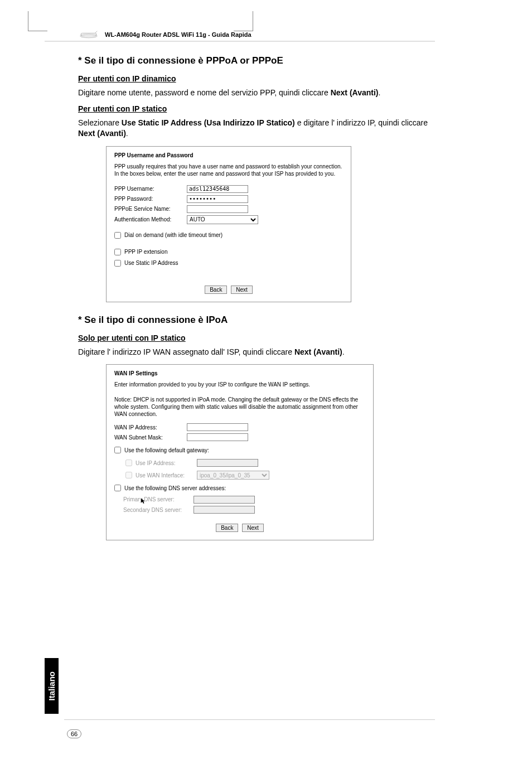  Describe the element at coordinates (379, 93) in the screenshot. I see `dyn-body-post: .` at that location.